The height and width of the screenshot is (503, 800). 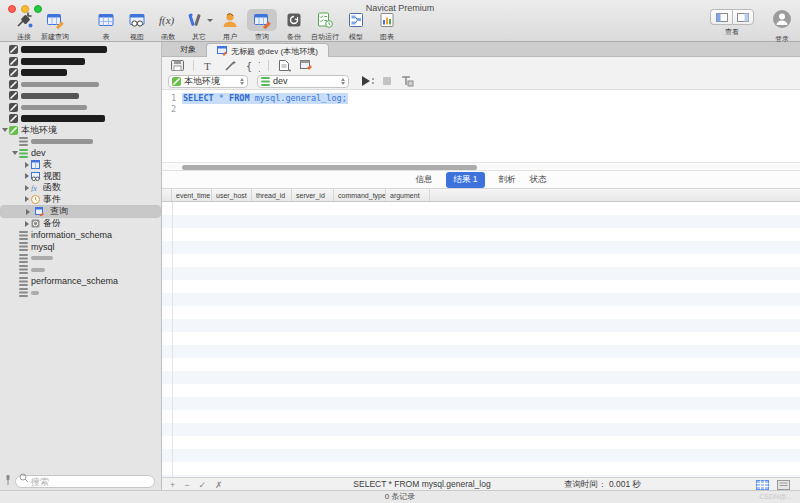 I want to click on query-toolbar: T { }, so click(x=481, y=65).